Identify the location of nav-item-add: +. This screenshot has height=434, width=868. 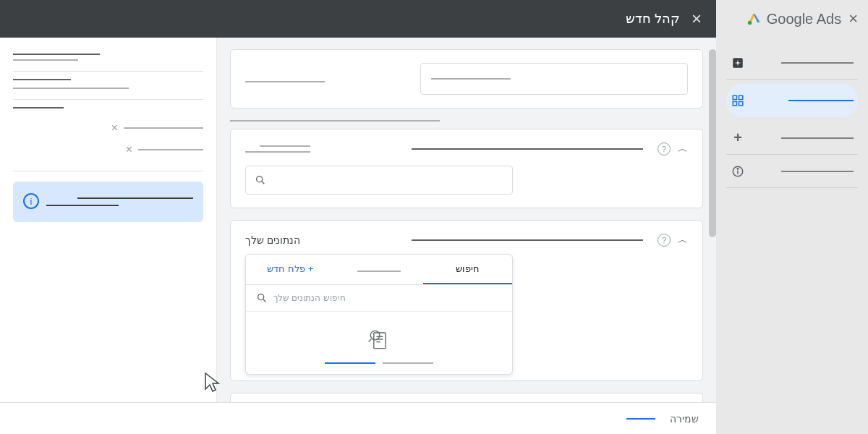
(792, 138).